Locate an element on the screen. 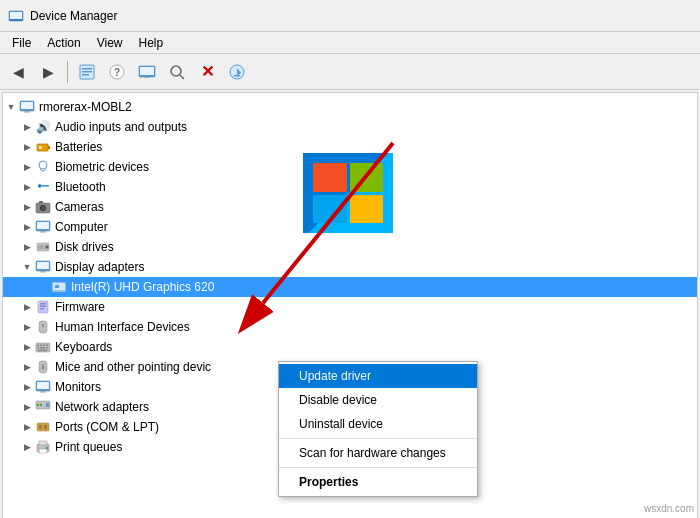  tree-item-keyboards: Keyboards is located at coordinates (350, 347).